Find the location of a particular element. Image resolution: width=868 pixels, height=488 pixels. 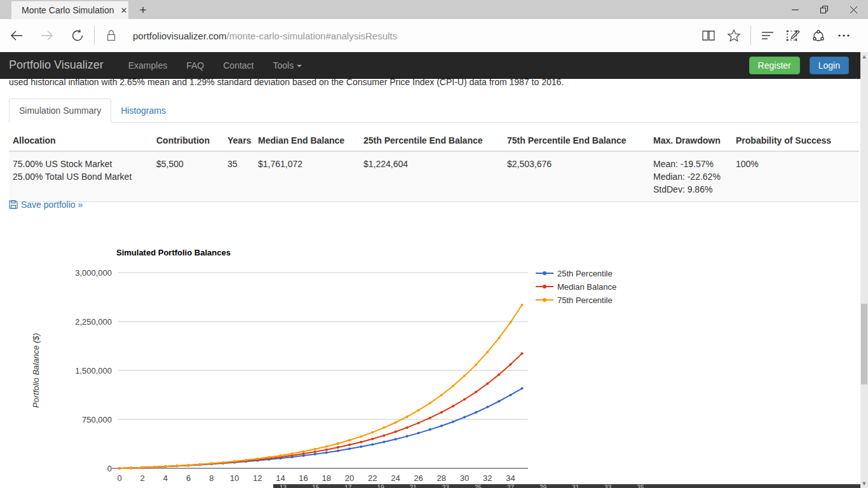

y-tick-label: 750,000 is located at coordinates (97, 419).